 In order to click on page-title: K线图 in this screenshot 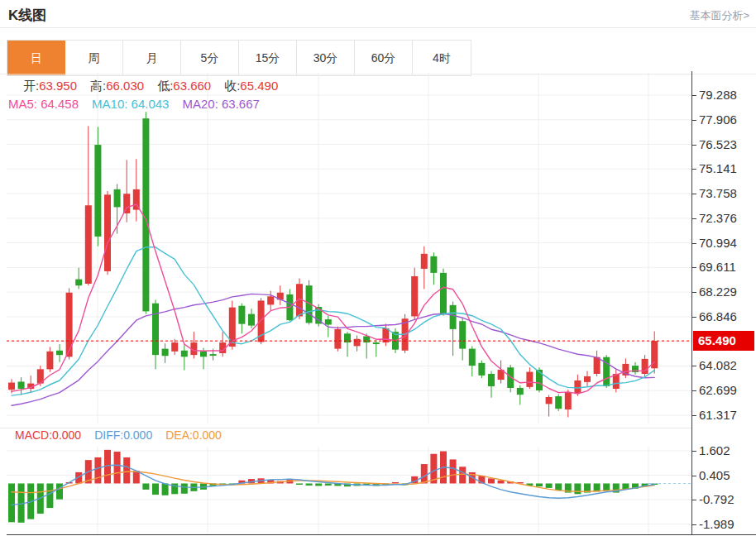, I will do `click(27, 15)`.